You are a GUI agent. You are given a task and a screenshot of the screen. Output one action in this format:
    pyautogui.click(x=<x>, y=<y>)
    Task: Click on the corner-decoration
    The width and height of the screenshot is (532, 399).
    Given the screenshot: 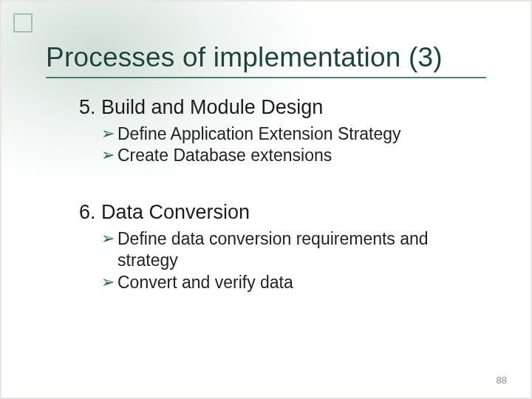 What is the action you would take?
    pyautogui.click(x=23, y=23)
    